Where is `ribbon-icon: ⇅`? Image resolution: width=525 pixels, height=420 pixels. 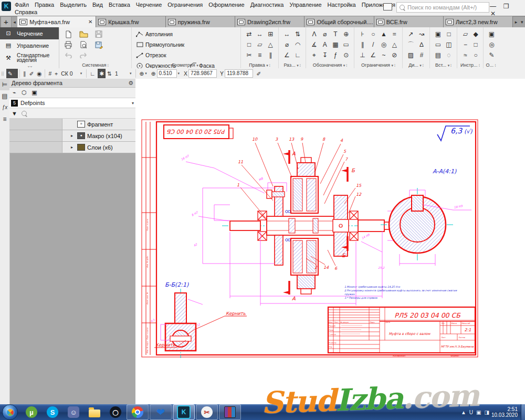 ribbon-icon: ⇅ is located at coordinates (298, 34).